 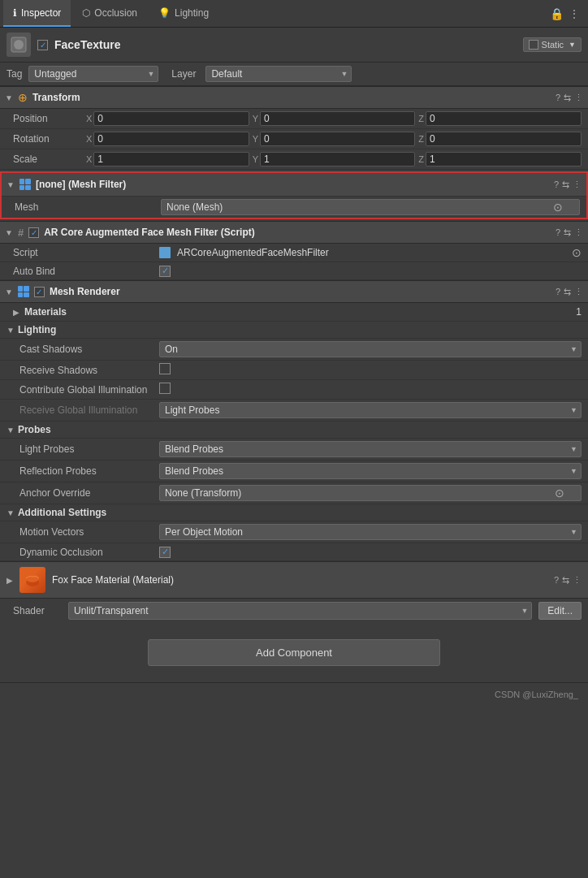 I want to click on anchor-override-row: Anchor Override None (Transform) ⊙, so click(x=294, y=494).